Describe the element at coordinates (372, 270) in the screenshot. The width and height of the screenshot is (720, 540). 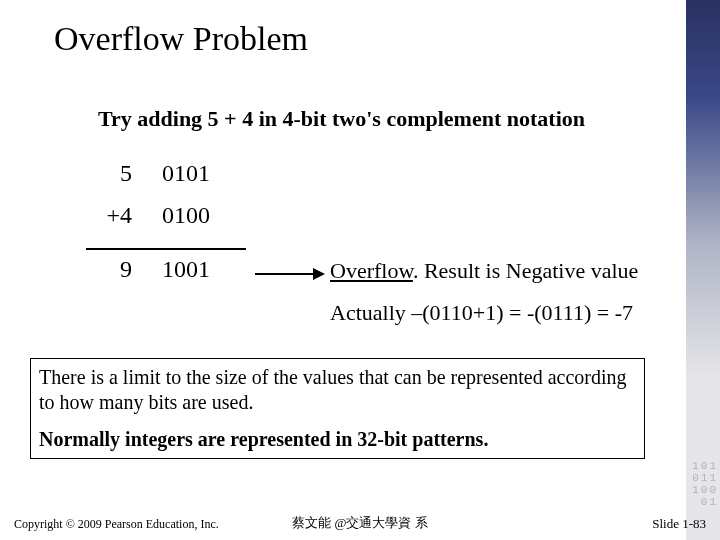
I see `overflow-word: Overflow` at that location.